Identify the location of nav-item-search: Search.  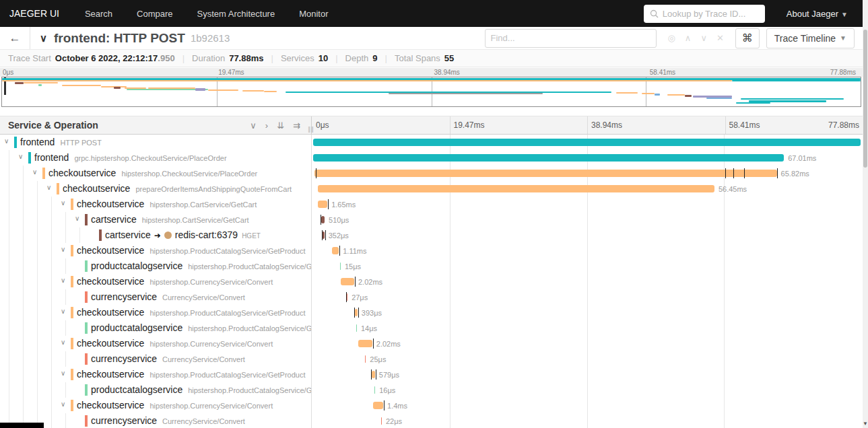
(98, 13).